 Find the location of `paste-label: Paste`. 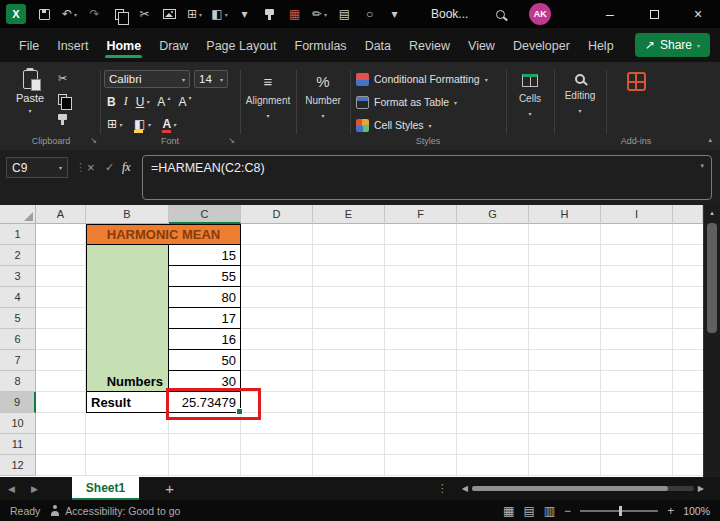

paste-label: Paste is located at coordinates (30, 98).